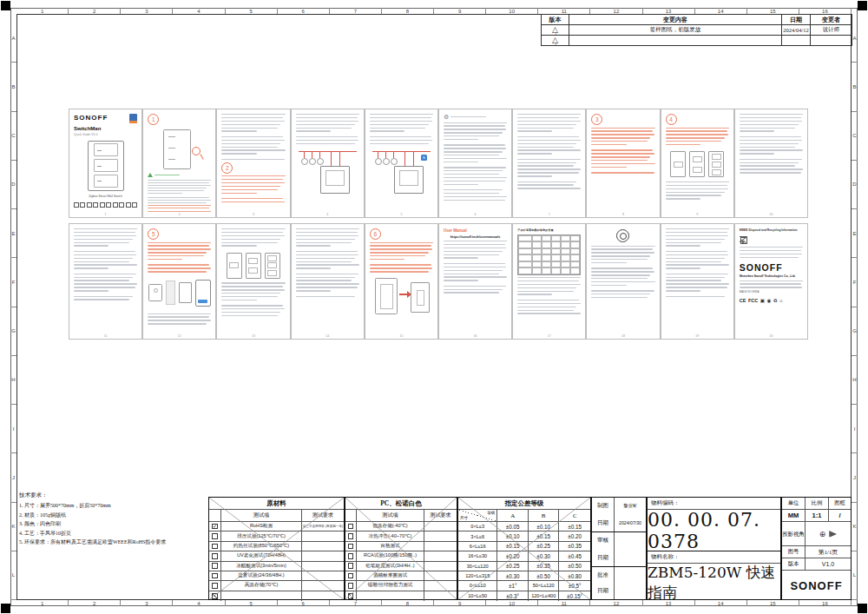 This screenshot has height=614, width=868. What do you see at coordinates (753, 300) in the screenshot?
I see `certification-mark-icon: FCC` at bounding box center [753, 300].